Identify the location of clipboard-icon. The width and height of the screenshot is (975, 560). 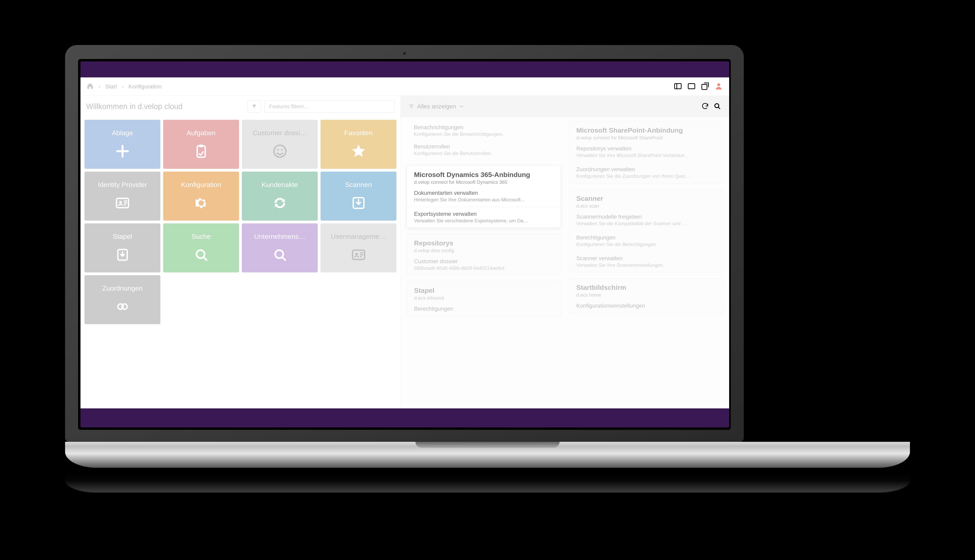
(201, 151).